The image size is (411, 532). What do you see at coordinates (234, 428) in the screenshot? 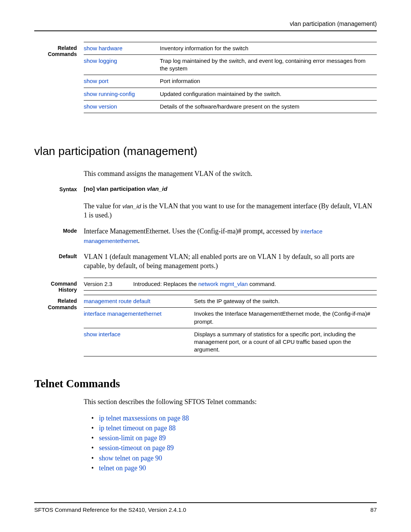
I see `list-item: ip telnet timeout on page 88` at bounding box center [234, 428].